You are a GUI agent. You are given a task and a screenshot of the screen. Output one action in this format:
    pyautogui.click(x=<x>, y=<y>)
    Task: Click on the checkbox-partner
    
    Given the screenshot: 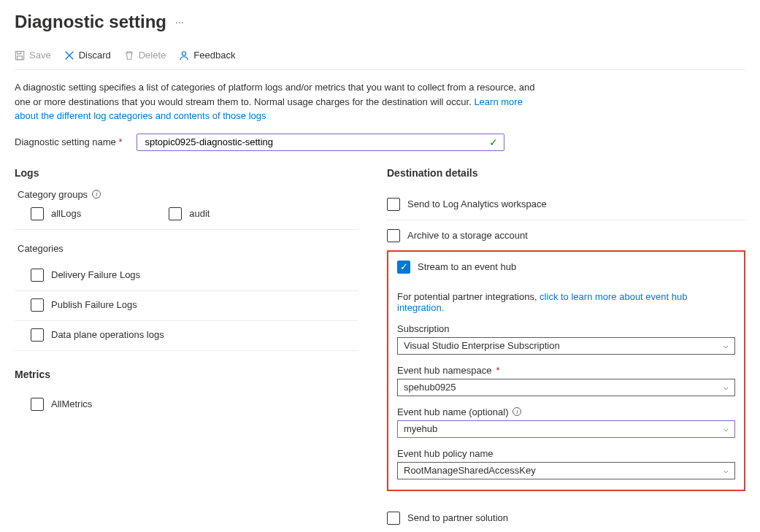 What is the action you would take?
    pyautogui.click(x=394, y=518)
    